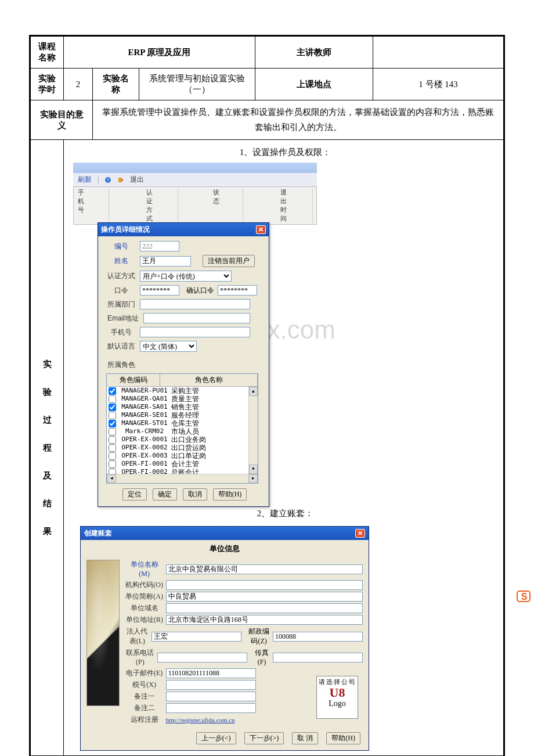 Image resolution: width=534 pixels, height=756 pixels. I want to click on pwd2-field, so click(237, 290).